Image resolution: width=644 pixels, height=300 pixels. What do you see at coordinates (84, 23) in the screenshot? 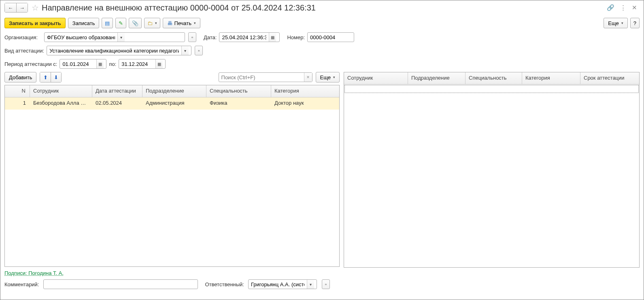
I see `save-button: Записать` at bounding box center [84, 23].